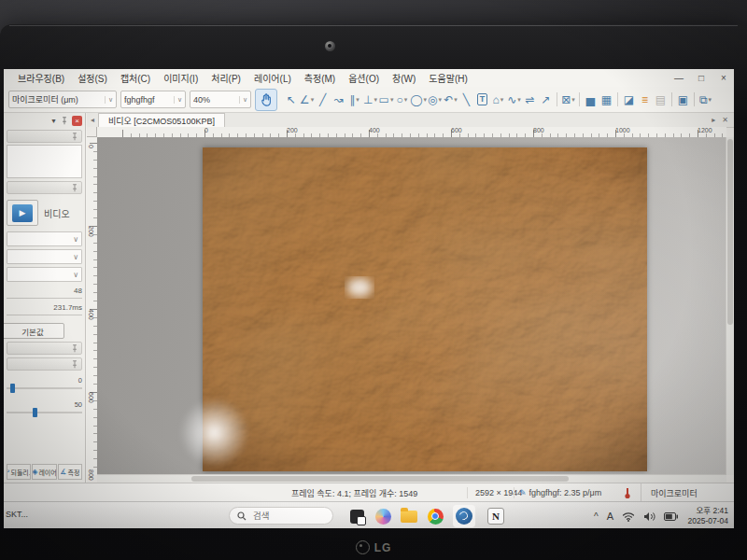 This screenshot has height=560, width=747. What do you see at coordinates (629, 100) in the screenshot?
I see `chart-tool: ◪` at bounding box center [629, 100].